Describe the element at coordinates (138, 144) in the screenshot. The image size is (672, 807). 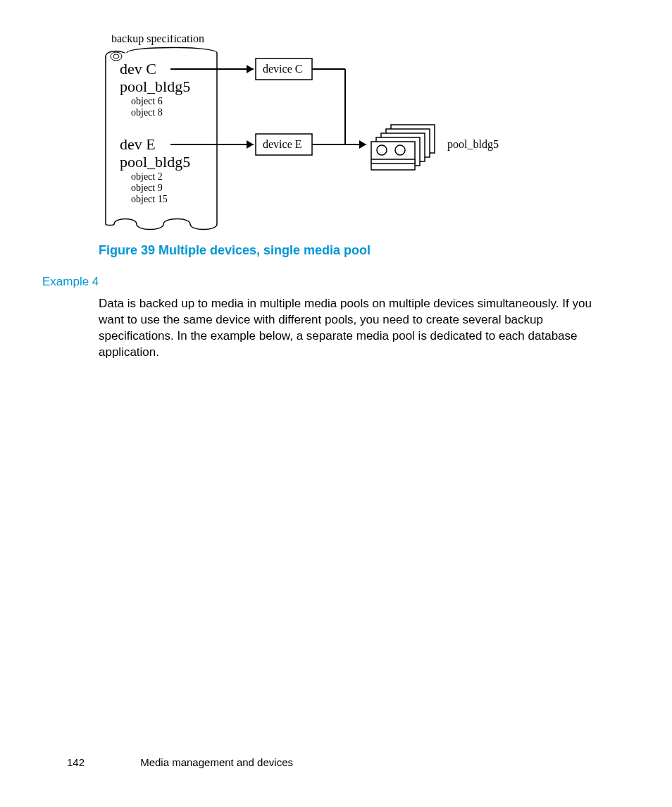
I see `block2-dev: dev E` at that location.